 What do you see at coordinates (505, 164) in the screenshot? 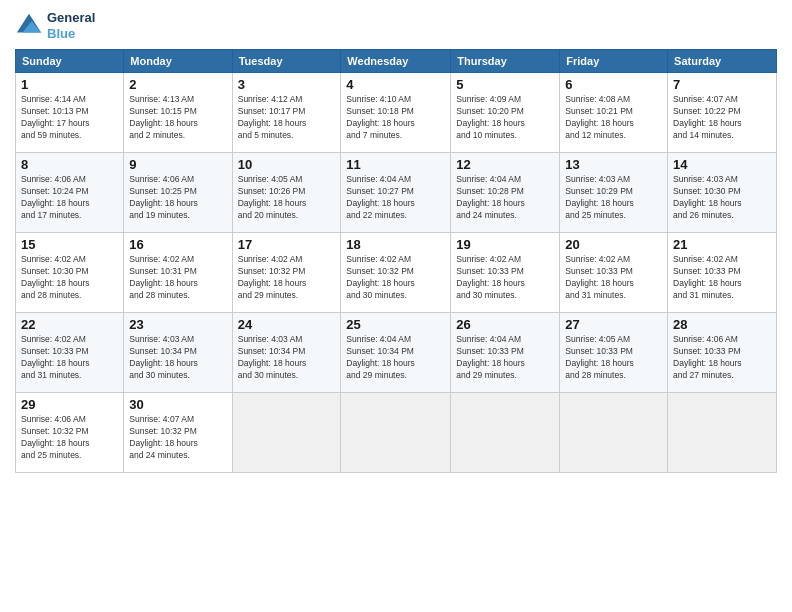
I see `day-number: 12` at bounding box center [505, 164].